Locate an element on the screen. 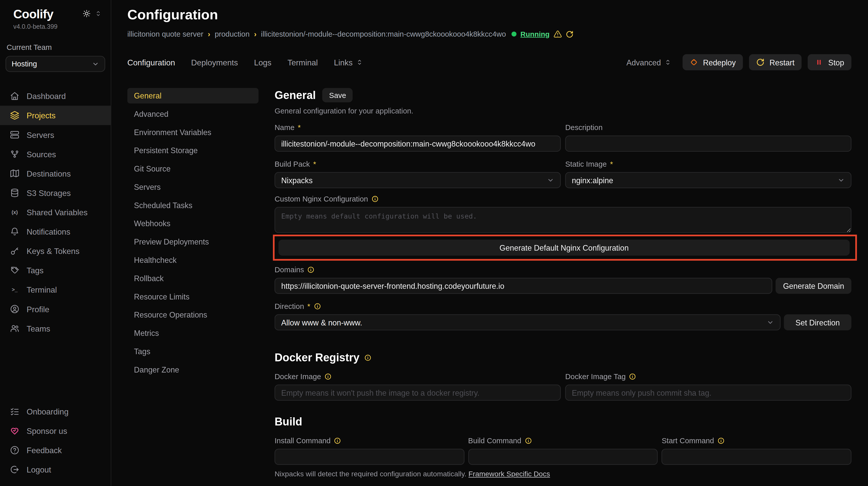 The height and width of the screenshot is (486, 868). subnav-item-persistent-storage: Persistent Storage is located at coordinates (193, 151).